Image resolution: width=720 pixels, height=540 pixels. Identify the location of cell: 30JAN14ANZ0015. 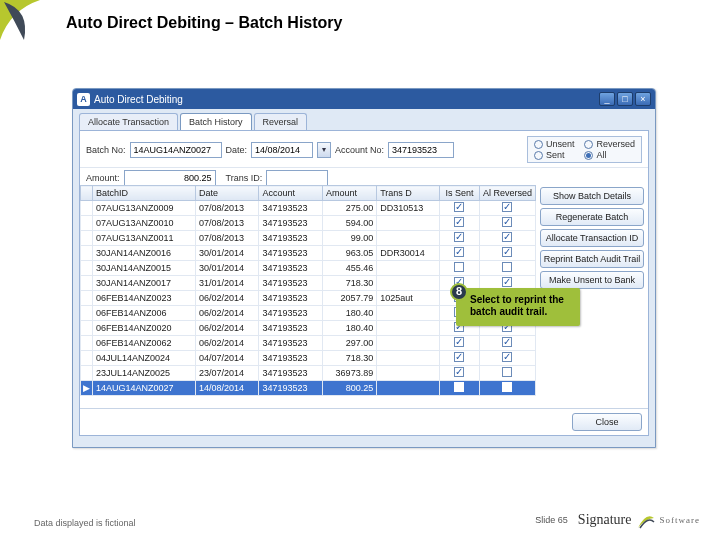
(144, 268).